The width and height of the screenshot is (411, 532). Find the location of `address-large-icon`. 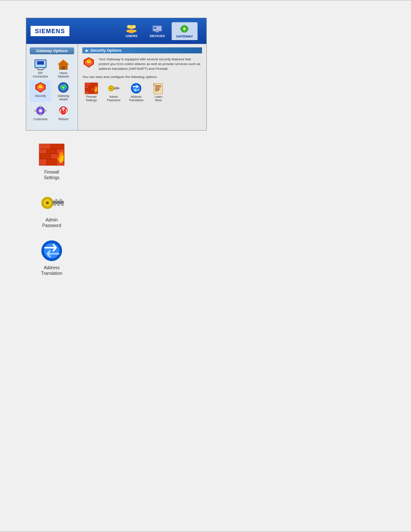

address-large-icon is located at coordinates (52, 251).